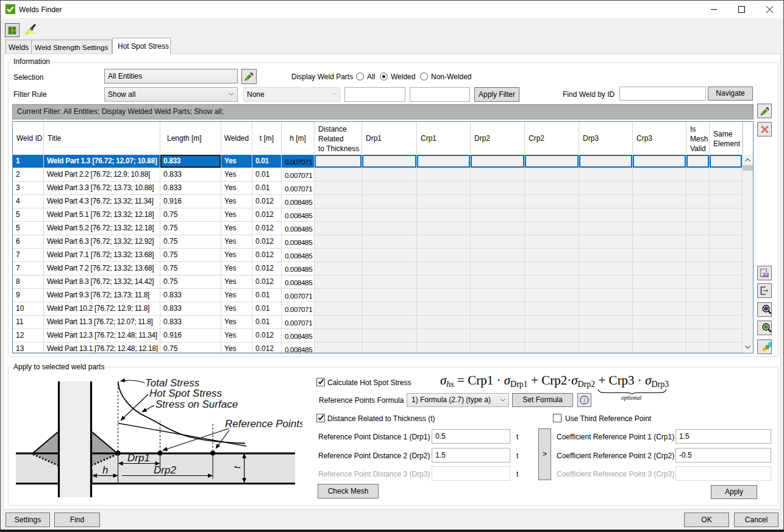  Describe the element at coordinates (105, 470) in the screenshot. I see `svg-text: h` at that location.